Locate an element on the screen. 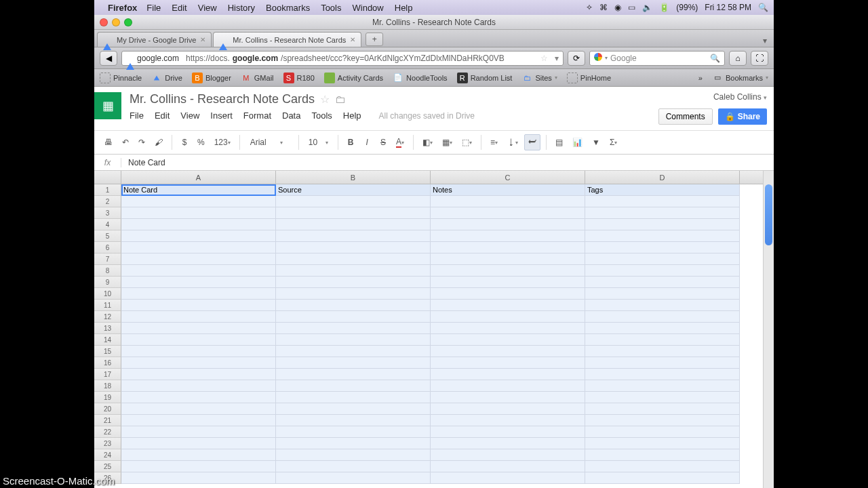 Image resolution: width=868 pixels, height=488 pixels. cell-C19 is located at coordinates (508, 397).